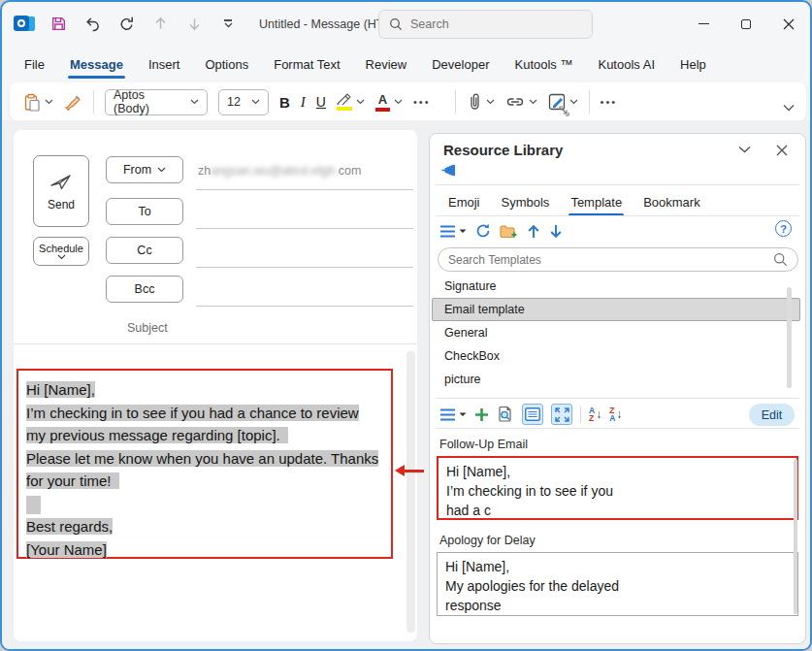 Image resolution: width=812 pixels, height=651 pixels. What do you see at coordinates (474, 102) in the screenshot?
I see `paperclip-icon` at bounding box center [474, 102].